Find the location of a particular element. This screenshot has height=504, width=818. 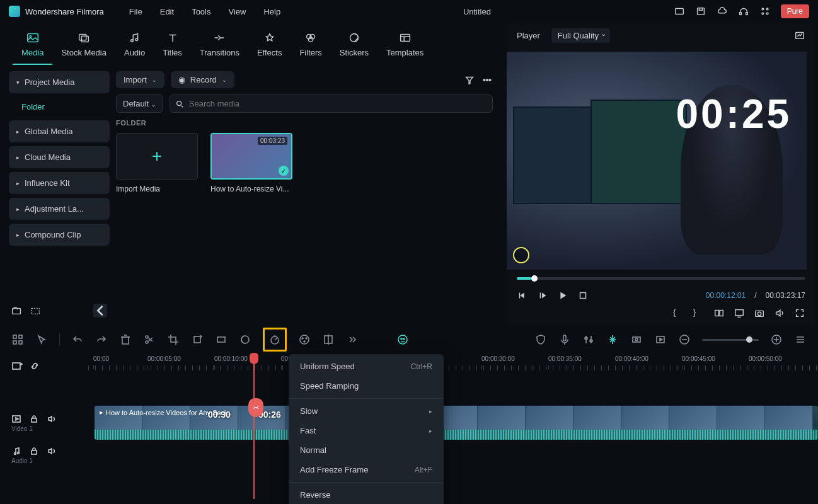

menu-view: View is located at coordinates (237, 11).